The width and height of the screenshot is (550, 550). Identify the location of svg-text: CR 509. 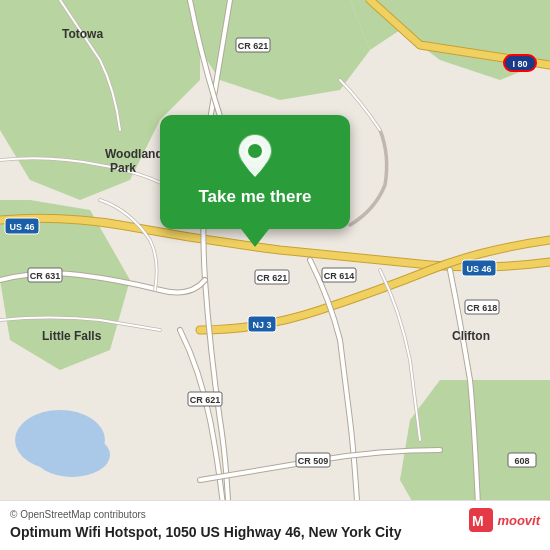
(314, 461).